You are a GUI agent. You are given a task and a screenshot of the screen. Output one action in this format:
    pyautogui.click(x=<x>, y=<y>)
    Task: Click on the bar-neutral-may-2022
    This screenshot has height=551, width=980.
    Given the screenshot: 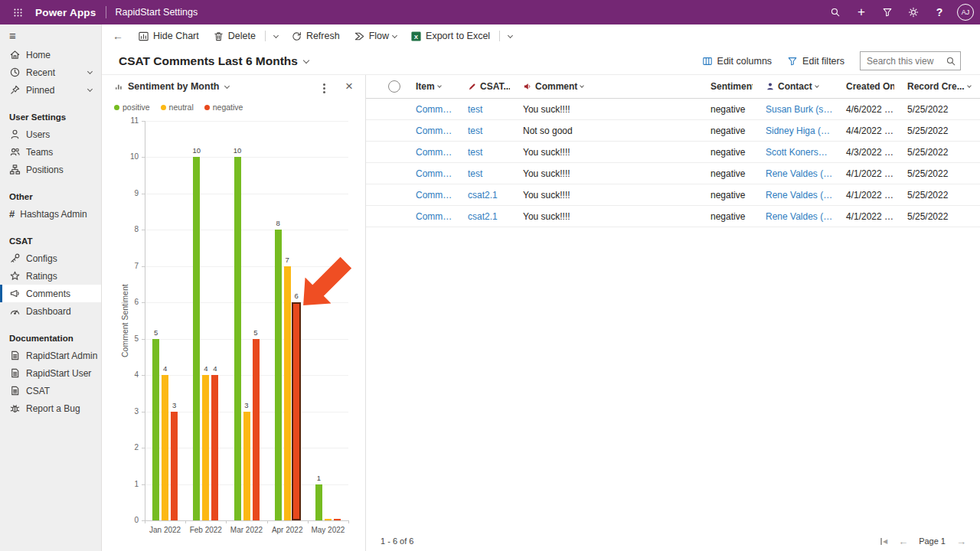 What is the action you would take?
    pyautogui.click(x=328, y=520)
    